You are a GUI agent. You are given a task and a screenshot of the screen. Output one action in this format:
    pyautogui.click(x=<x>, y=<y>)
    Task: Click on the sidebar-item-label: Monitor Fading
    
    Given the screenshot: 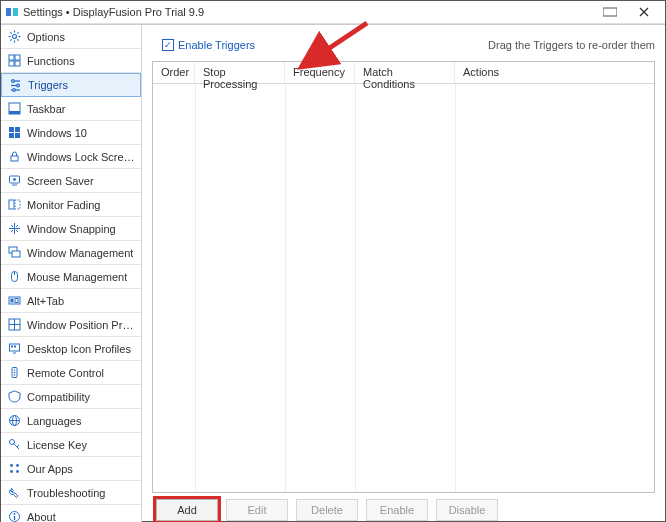 What is the action you would take?
    pyautogui.click(x=64, y=205)
    